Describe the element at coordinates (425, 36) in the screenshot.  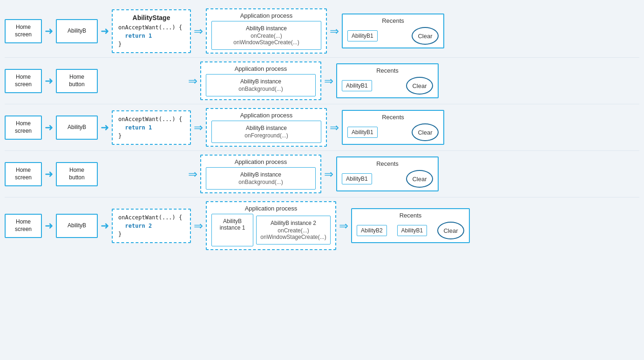
I see `clear-button-1: Clear` at that location.